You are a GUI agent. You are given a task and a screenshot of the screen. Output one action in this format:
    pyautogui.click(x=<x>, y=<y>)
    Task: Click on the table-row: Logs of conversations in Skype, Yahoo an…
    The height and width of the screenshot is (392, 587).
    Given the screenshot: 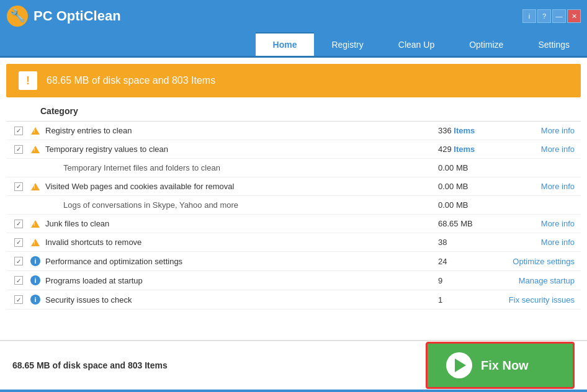 What is the action you would take?
    pyautogui.click(x=294, y=205)
    